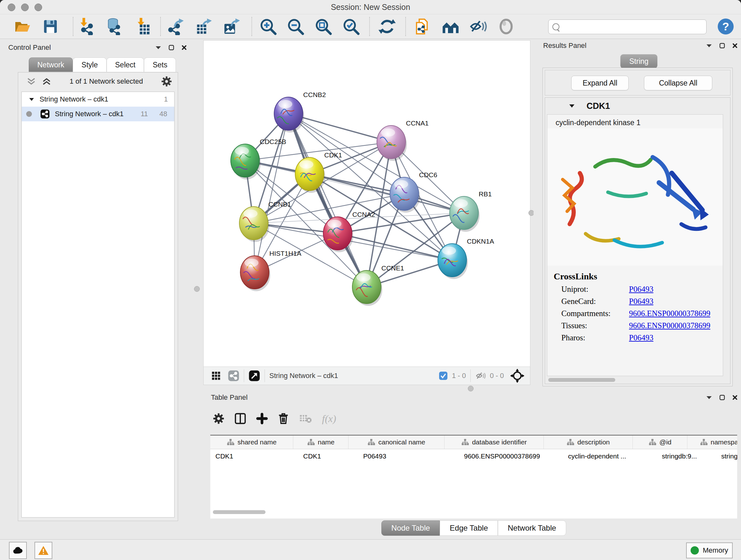 The image size is (741, 560). Describe the element at coordinates (44, 550) in the screenshot. I see `warning-button` at that location.